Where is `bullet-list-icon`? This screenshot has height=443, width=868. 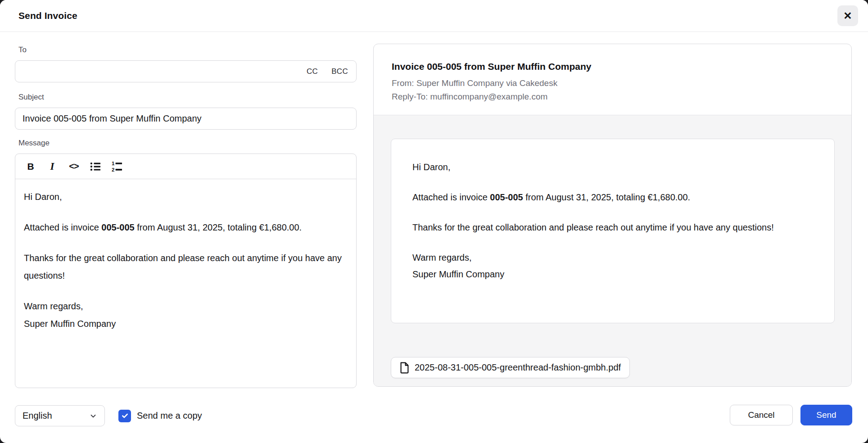 bullet-list-icon is located at coordinates (95, 167).